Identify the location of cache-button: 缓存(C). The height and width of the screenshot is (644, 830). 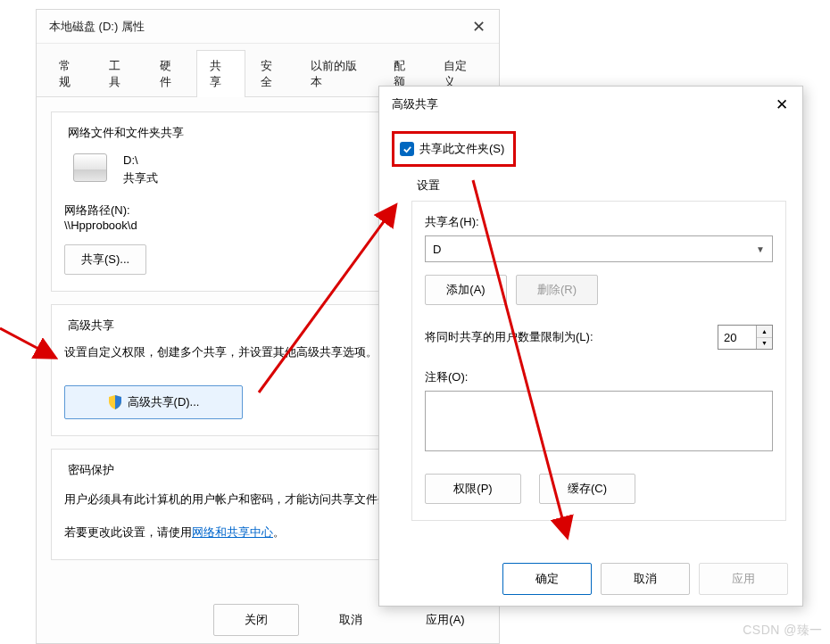
(587, 489).